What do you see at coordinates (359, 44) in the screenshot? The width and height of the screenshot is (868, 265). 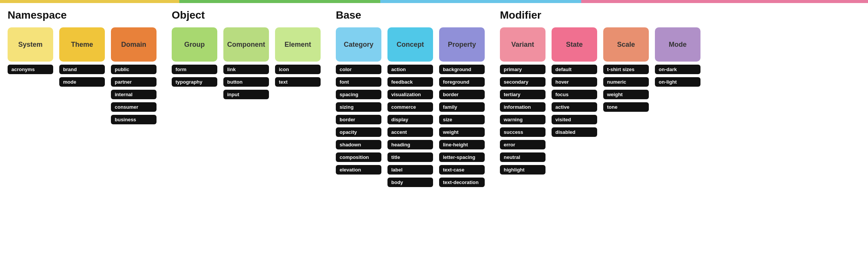 I see `category-box-category: Category` at bounding box center [359, 44].